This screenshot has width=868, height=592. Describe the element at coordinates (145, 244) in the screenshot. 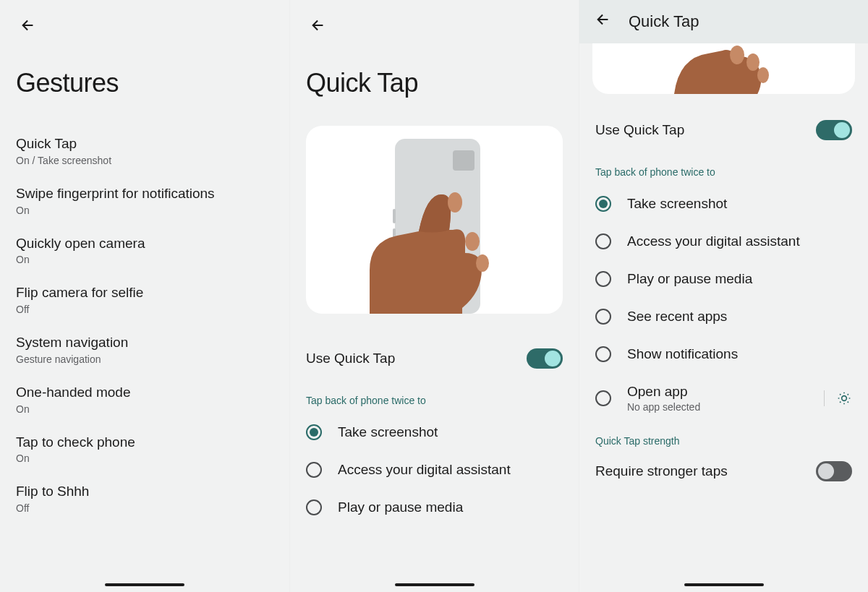

I see `item-title: Quickly open camera` at that location.